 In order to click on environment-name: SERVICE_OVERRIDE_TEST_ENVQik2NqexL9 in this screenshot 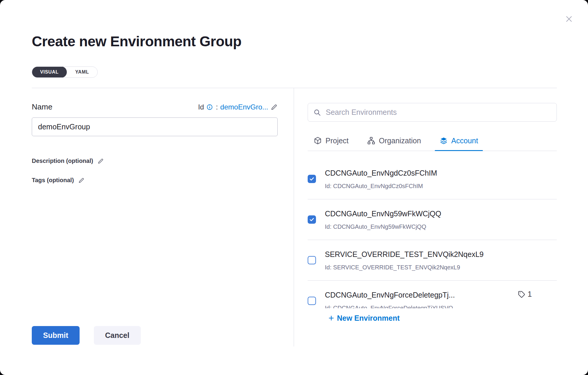, I will do `click(404, 254)`.